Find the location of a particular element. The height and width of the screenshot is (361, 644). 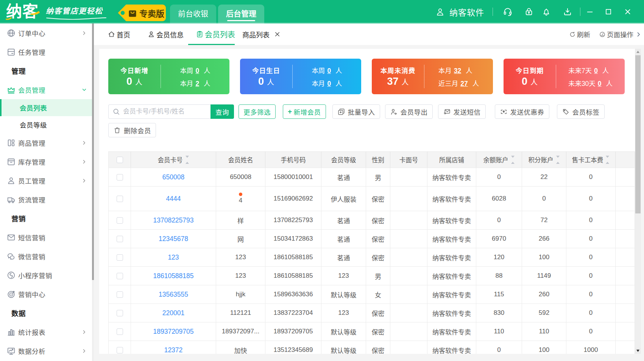

table-header-cell: 积分账户 is located at coordinates (544, 160).